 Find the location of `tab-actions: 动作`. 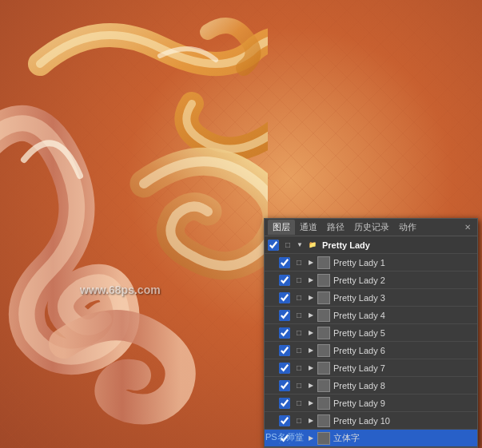

tab-actions: 动作 is located at coordinates (408, 227).